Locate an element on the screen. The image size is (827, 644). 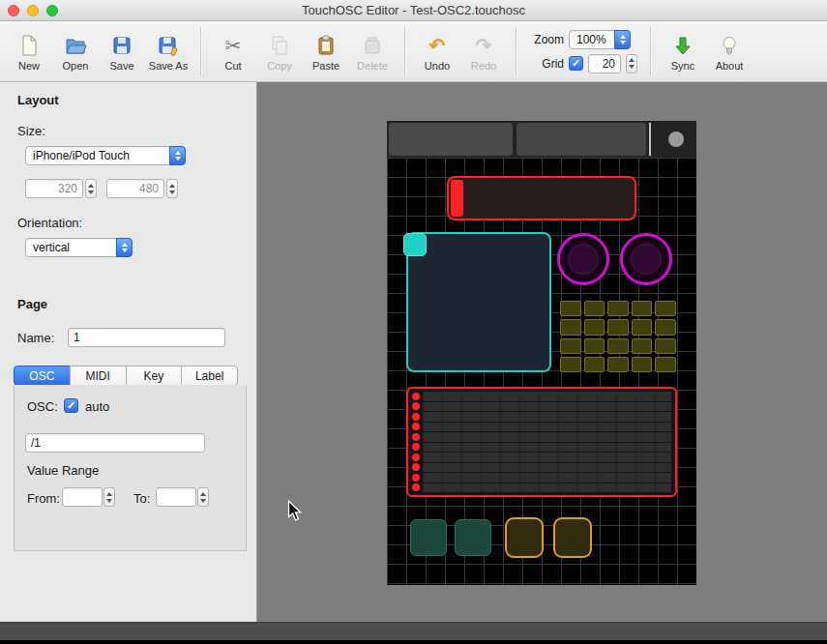
close-button is located at coordinates (14, 11).